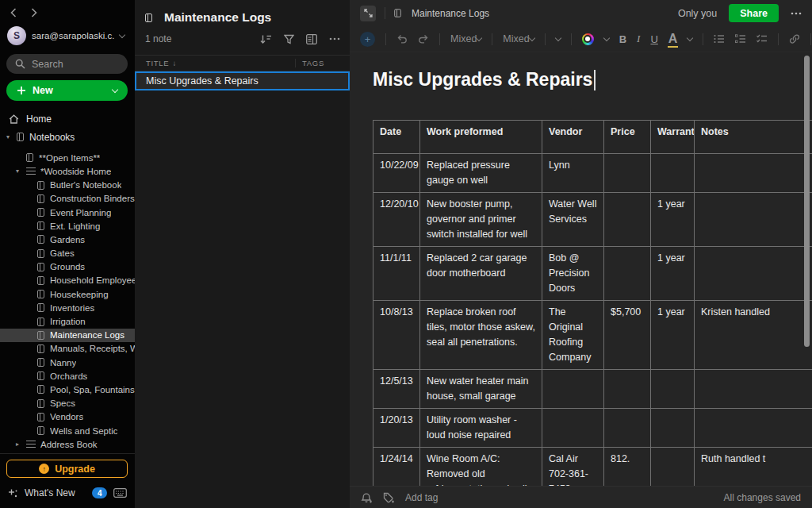  I want to click on add-tag-label: Add tag, so click(422, 498).